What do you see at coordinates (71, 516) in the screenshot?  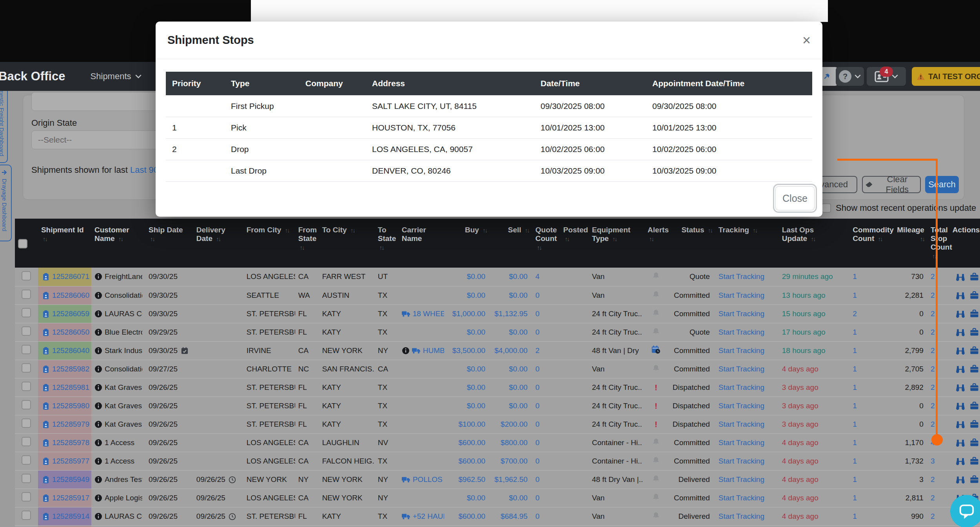 I see `shipment-id-link: 125285914` at bounding box center [71, 516].